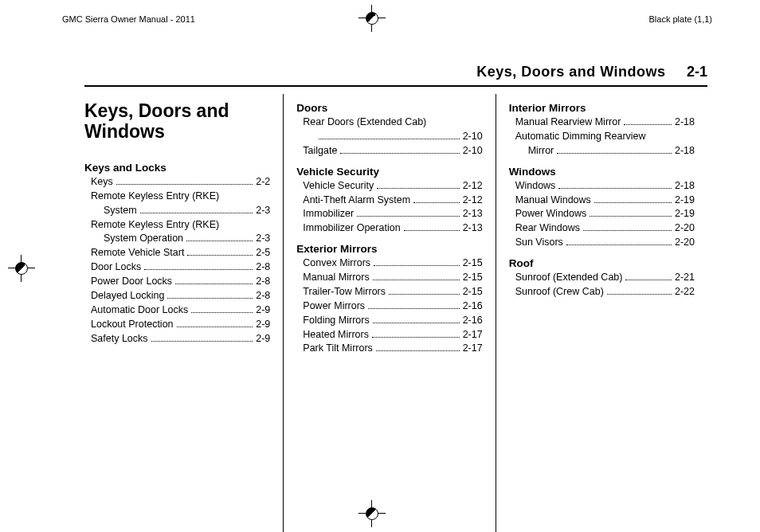 Image resolution: width=760 pixels, height=532 pixels. Describe the element at coordinates (155, 225) in the screenshot. I see `toc-entry-label: Remote Keyless Entry (RKE)` at that location.